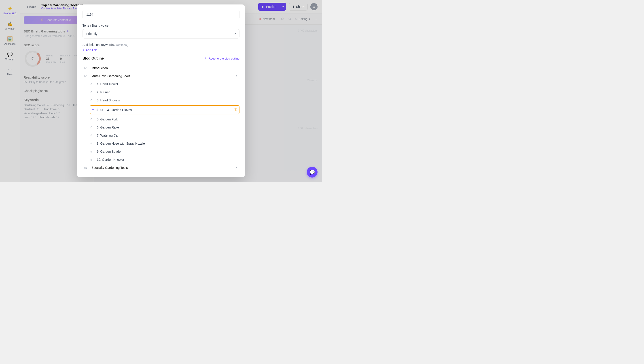  I want to click on h2-badge: h2, so click(87, 68).